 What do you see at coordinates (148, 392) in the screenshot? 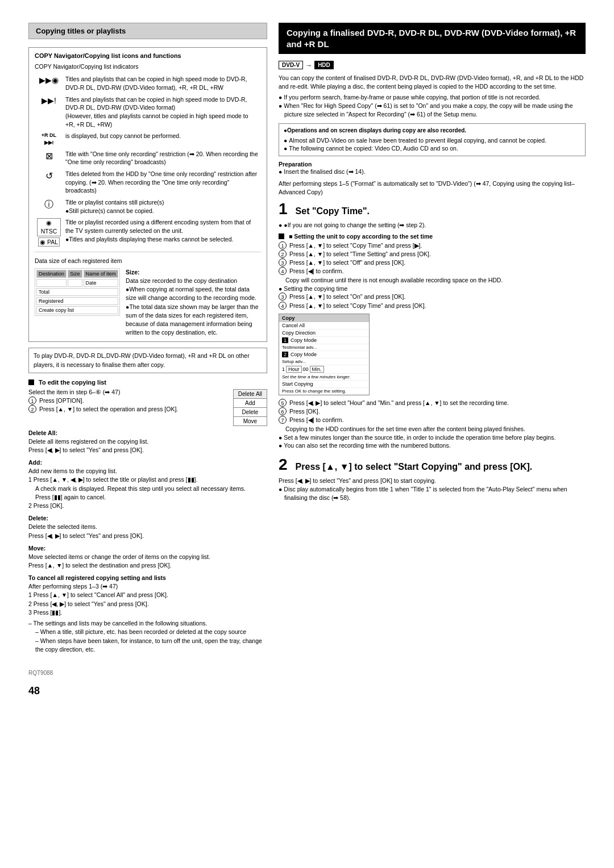
I see `edit-step-intro: Select the item in step 6–⑥ (➡ 47)` at bounding box center [148, 392].